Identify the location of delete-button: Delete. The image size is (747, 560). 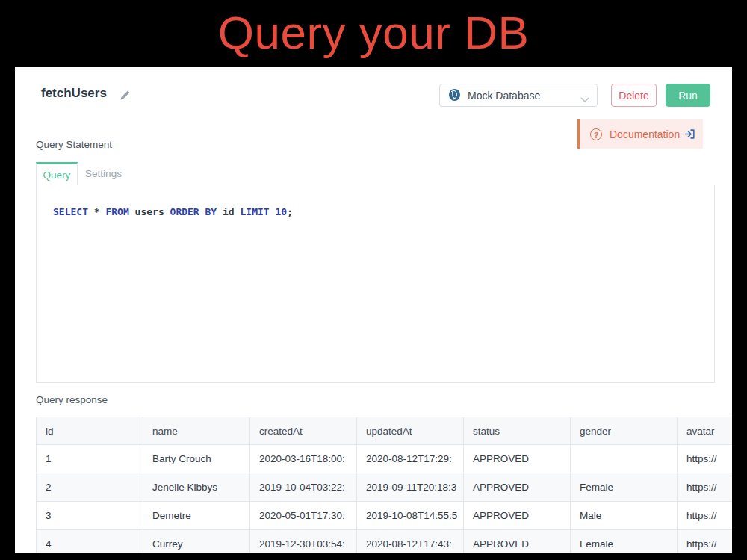
(633, 96).